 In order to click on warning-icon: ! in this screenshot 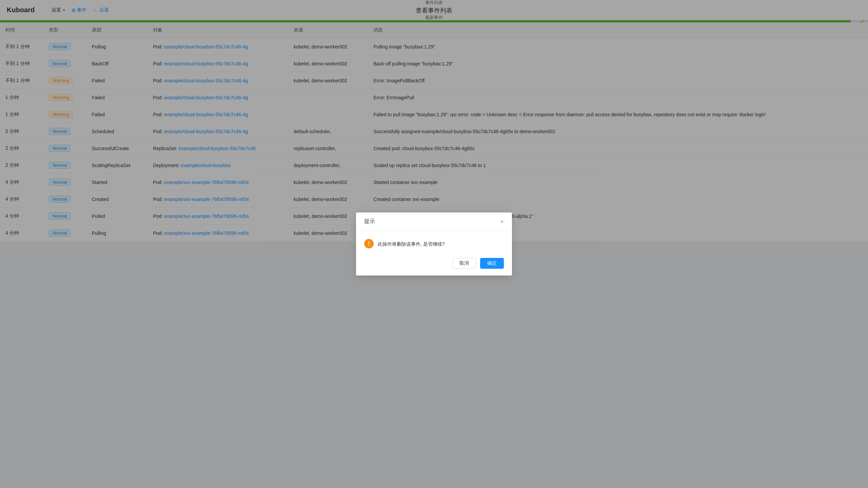, I will do `click(369, 240)`.